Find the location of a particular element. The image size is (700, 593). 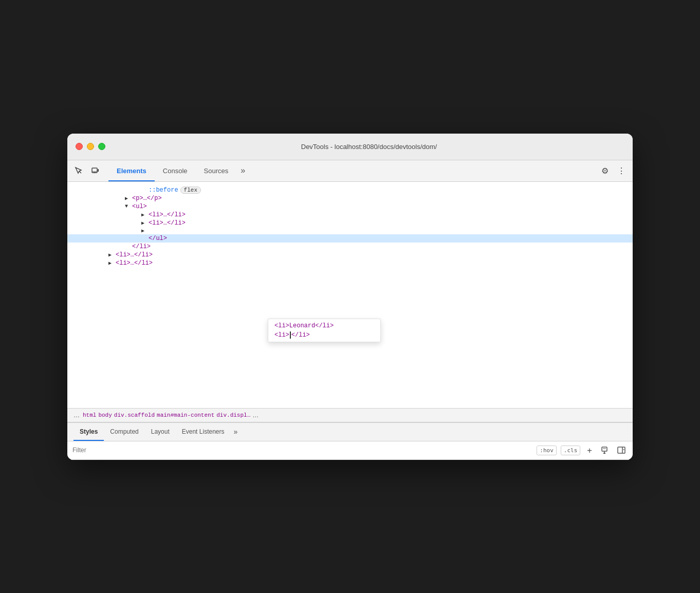

tab-console: Console is located at coordinates (175, 171).